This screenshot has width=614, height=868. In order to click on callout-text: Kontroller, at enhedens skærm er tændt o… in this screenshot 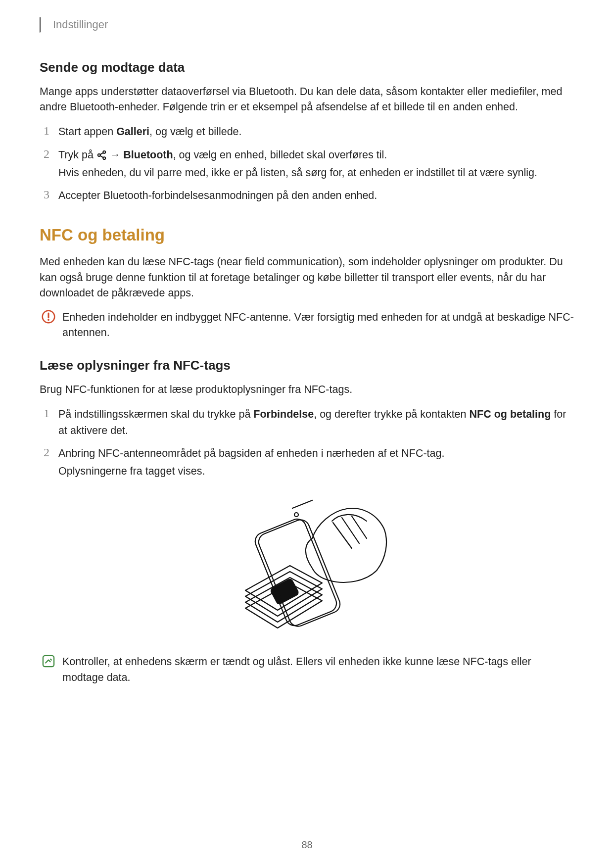, I will do `click(316, 670)`.